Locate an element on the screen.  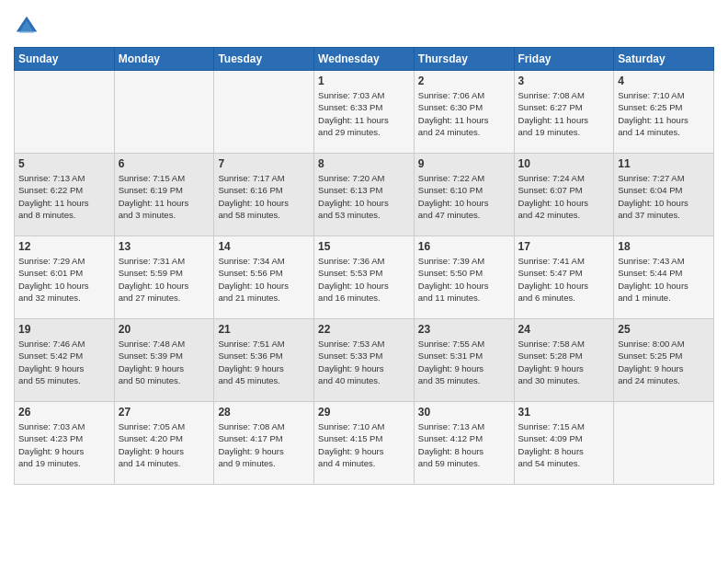
day-number: 4 is located at coordinates (664, 81).